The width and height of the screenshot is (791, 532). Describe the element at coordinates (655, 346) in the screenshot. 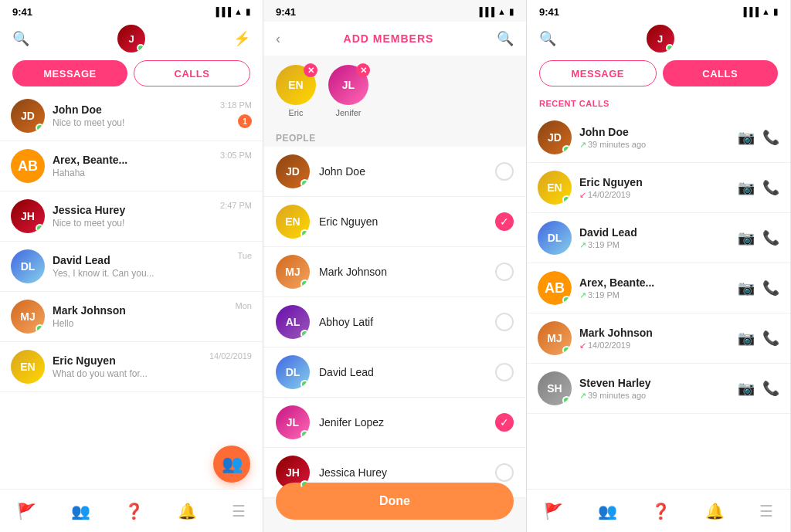

I see `call-time-mark-r: ↙ 14/02/2019` at that location.